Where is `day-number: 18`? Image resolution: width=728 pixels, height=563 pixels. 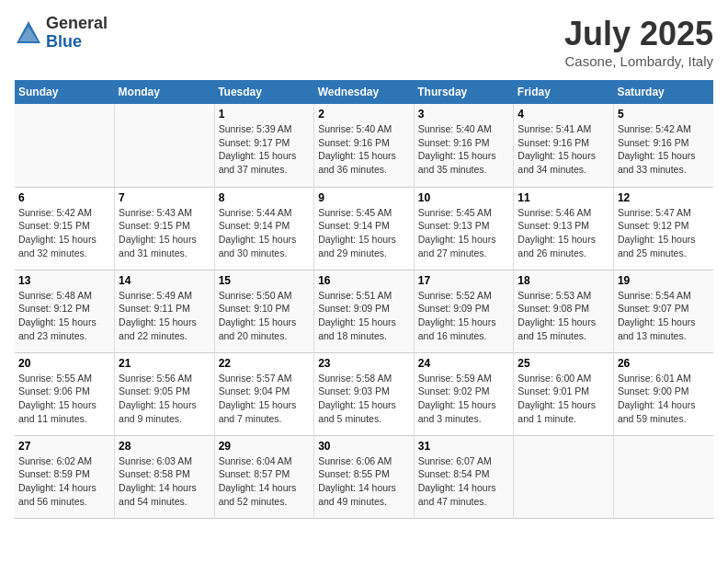 day-number: 18 is located at coordinates (563, 281).